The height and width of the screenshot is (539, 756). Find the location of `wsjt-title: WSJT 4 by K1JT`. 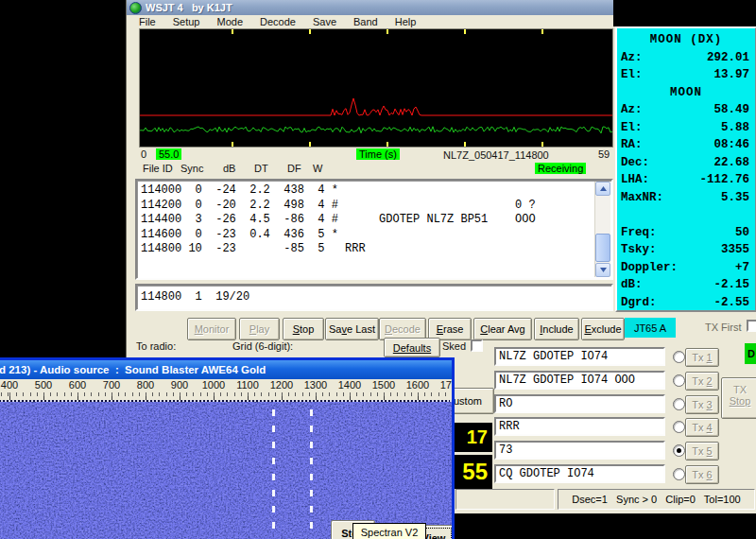

wsjt-title: WSJT 4 by K1JT is located at coordinates (189, 8).